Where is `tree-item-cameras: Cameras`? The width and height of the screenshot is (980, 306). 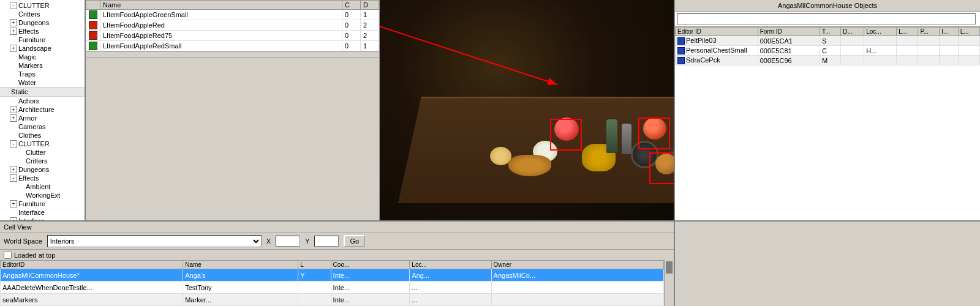
tree-item-cameras: Cameras is located at coordinates (42, 127).